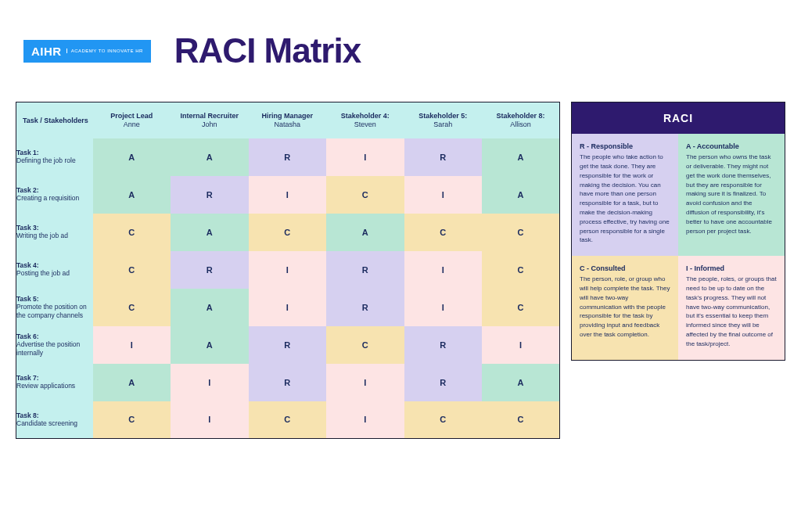  I want to click on logo-tagline: ACADEMY TO INNOVATE HR, so click(105, 52).